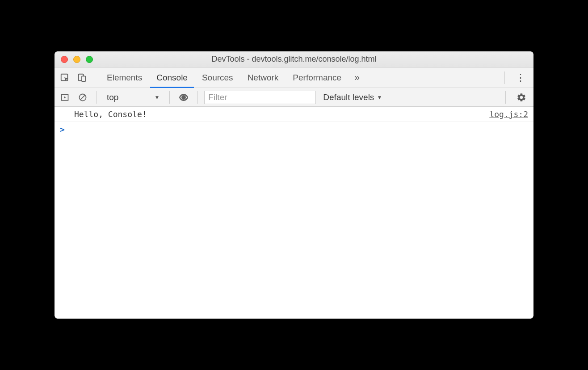  I want to click on context-label: top, so click(113, 97).